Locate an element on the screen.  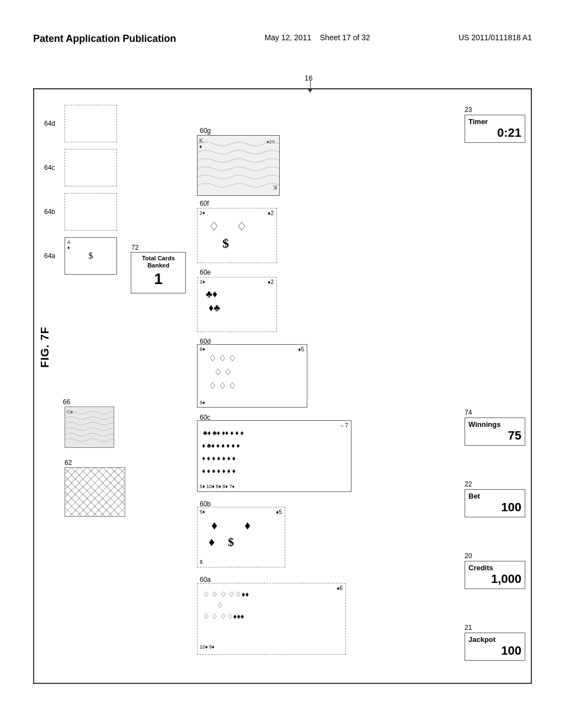
card-66-image: C♠ is located at coordinates (89, 427).